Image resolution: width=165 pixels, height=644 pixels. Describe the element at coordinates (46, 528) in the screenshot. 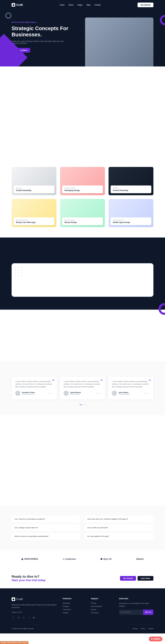

I see `faq-item: Can I change my plan latter on? ⌄` at that location.